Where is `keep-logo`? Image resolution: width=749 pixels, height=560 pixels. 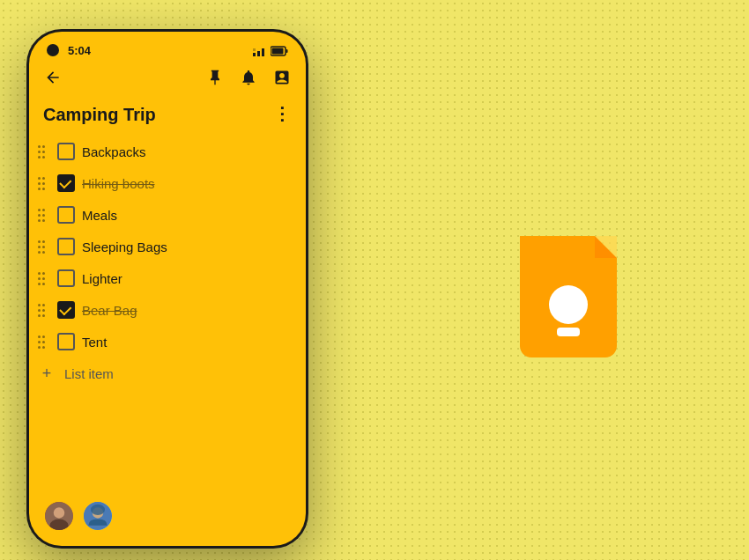 keep-logo is located at coordinates (573, 280).